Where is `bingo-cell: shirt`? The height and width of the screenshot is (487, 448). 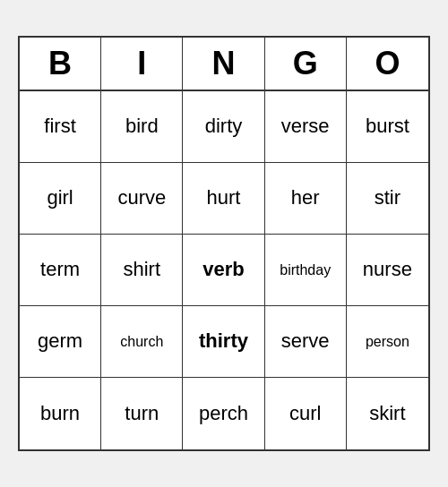 bingo-cell: shirt is located at coordinates (142, 270).